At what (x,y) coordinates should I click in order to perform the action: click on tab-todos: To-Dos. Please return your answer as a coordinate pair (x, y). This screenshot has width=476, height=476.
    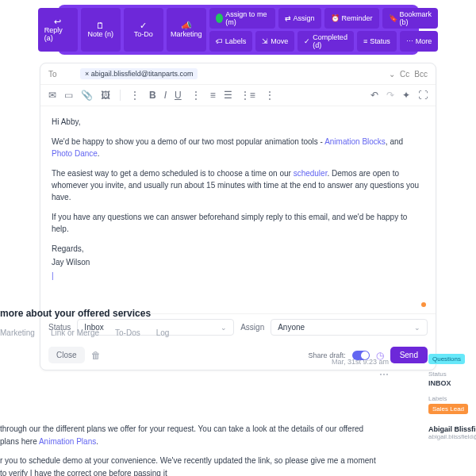
    Looking at the image, I should click on (128, 333).